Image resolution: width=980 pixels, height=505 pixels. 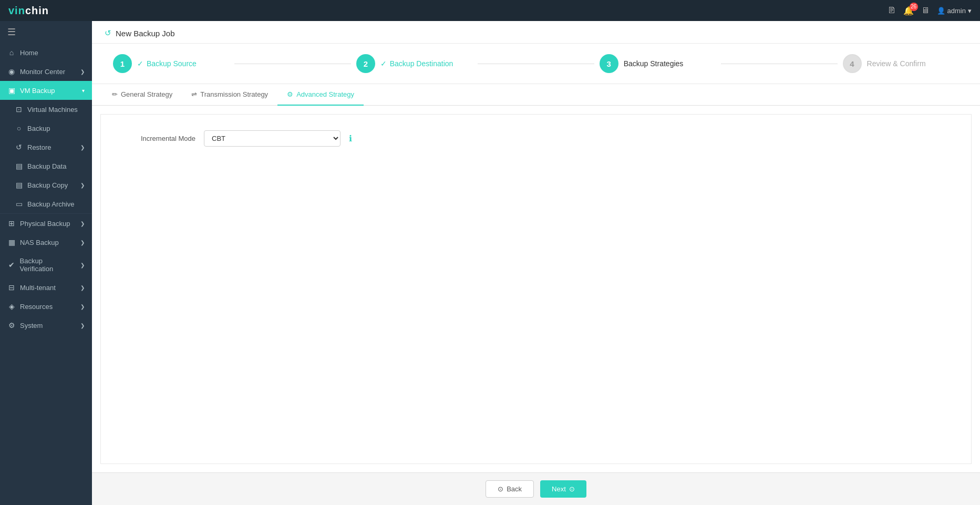 I want to click on tab-transmission-label: Transmission Strategy, so click(x=234, y=95).